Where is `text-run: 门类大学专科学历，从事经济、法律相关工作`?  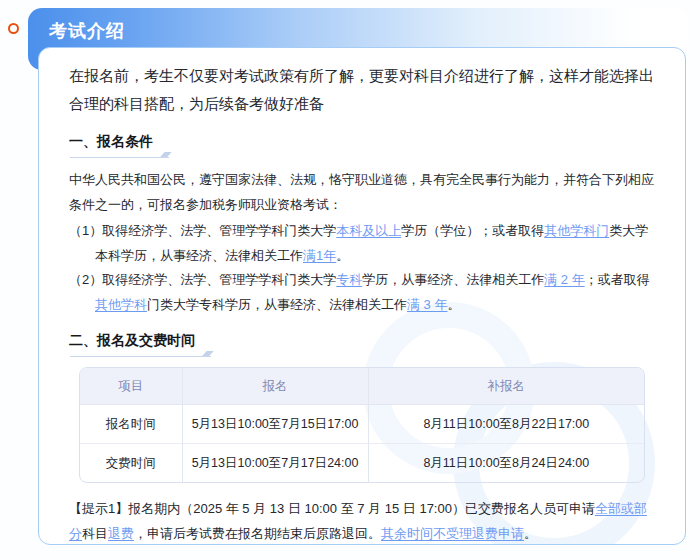
text-run: 门类大学专科学历，从事经济、法律相关工作 is located at coordinates (277, 304).